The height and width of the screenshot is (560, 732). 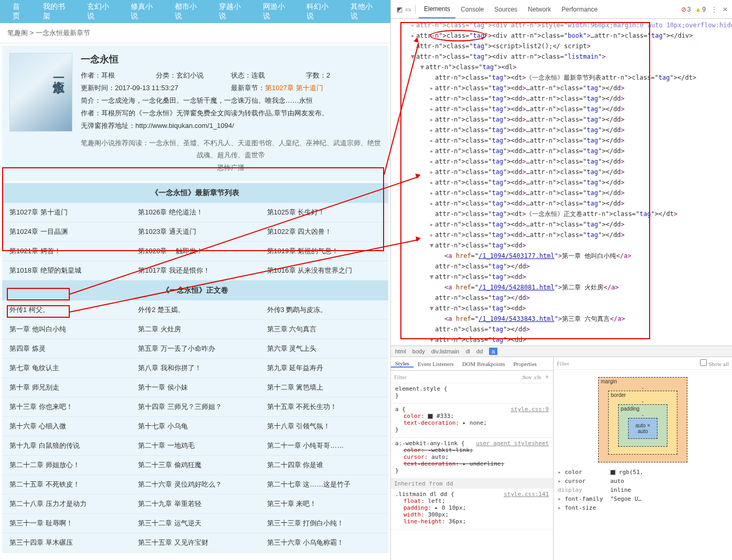 What do you see at coordinates (561, 25) in the screenshot?
I see `dom-node: ▸attr-n">class="tag"><div attr-n">style=…` at bounding box center [561, 25].